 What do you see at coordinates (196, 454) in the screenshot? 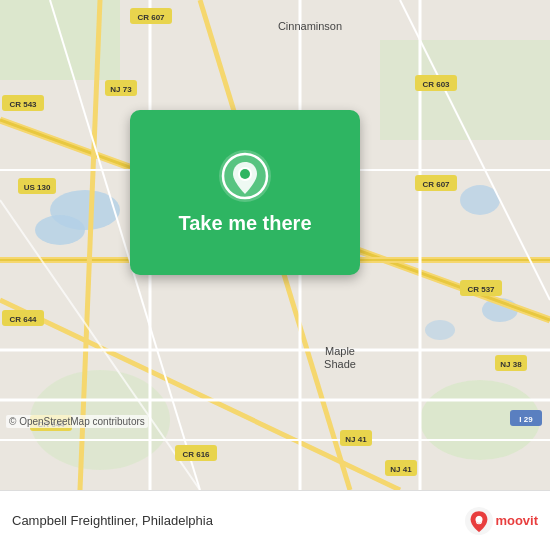
I see `svg-text: CR 616` at bounding box center [196, 454].